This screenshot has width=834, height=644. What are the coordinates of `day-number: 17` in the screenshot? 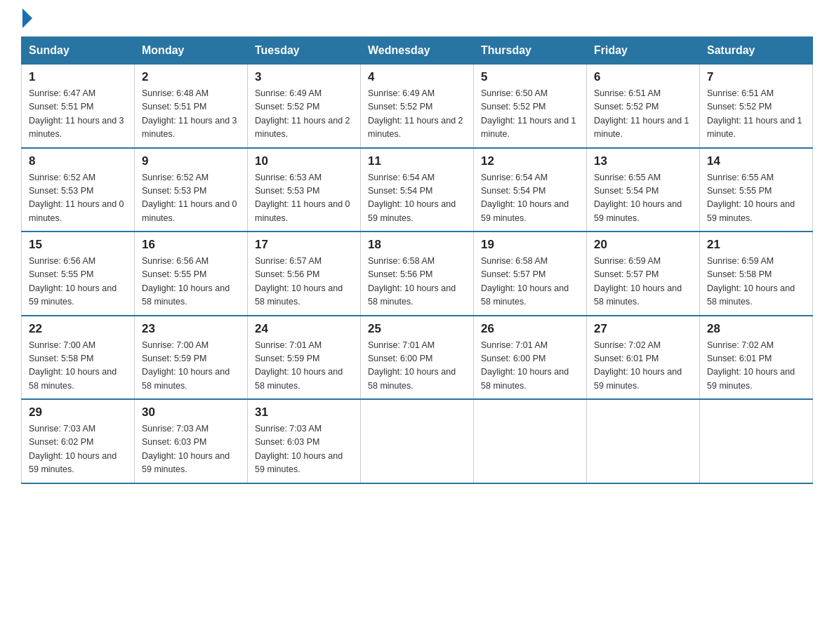 It's located at (304, 245).